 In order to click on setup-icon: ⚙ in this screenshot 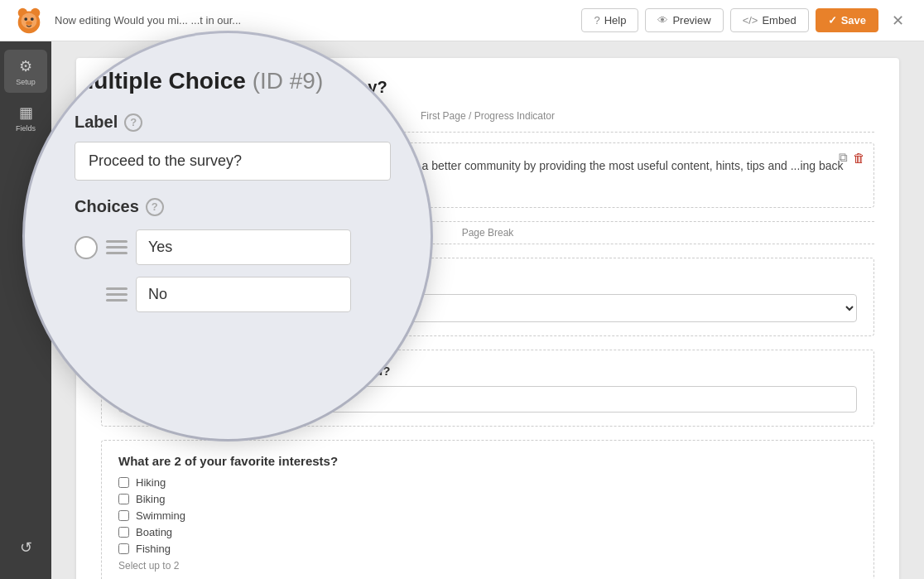, I will do `click(26, 66)`.